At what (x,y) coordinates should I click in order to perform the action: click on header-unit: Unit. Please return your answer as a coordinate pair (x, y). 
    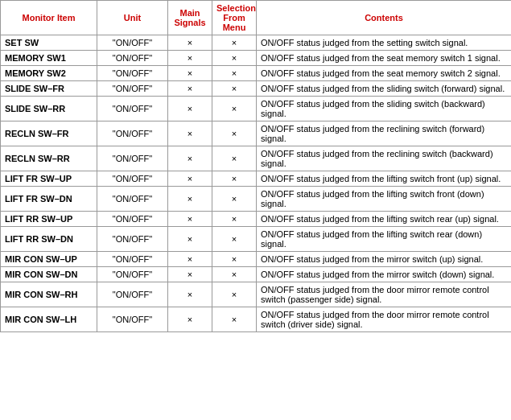
    Looking at the image, I should click on (133, 18).